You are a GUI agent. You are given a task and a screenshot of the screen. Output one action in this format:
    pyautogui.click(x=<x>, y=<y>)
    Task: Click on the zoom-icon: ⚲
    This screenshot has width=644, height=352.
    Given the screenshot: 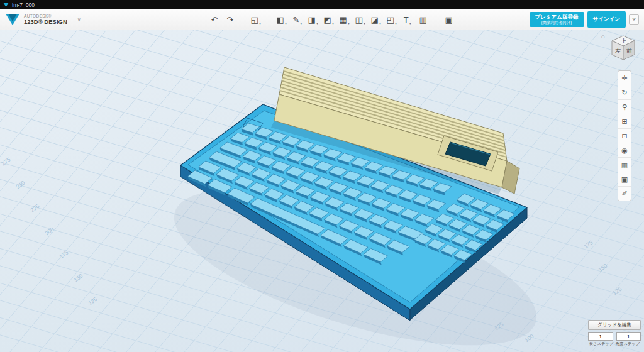 What is the action you would take?
    pyautogui.click(x=625, y=107)
    